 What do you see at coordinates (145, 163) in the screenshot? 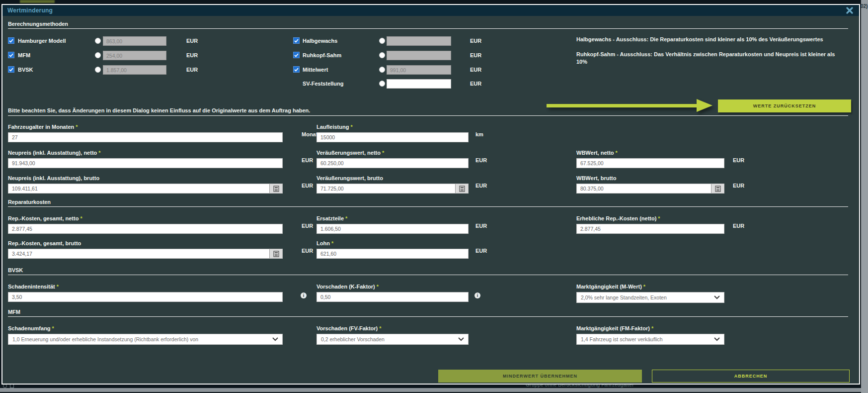
I see `neupreis-netto-input` at bounding box center [145, 163].